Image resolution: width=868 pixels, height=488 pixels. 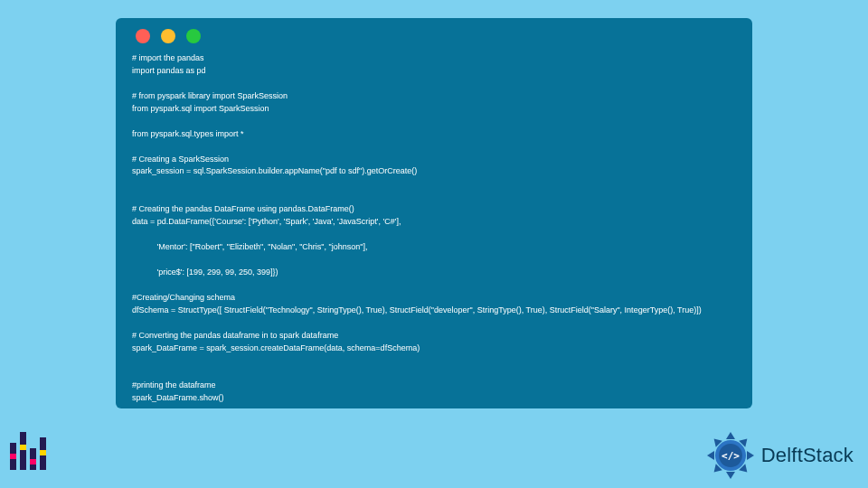 What do you see at coordinates (807, 455) in the screenshot?
I see `brand-name: DelftStack` at bounding box center [807, 455].